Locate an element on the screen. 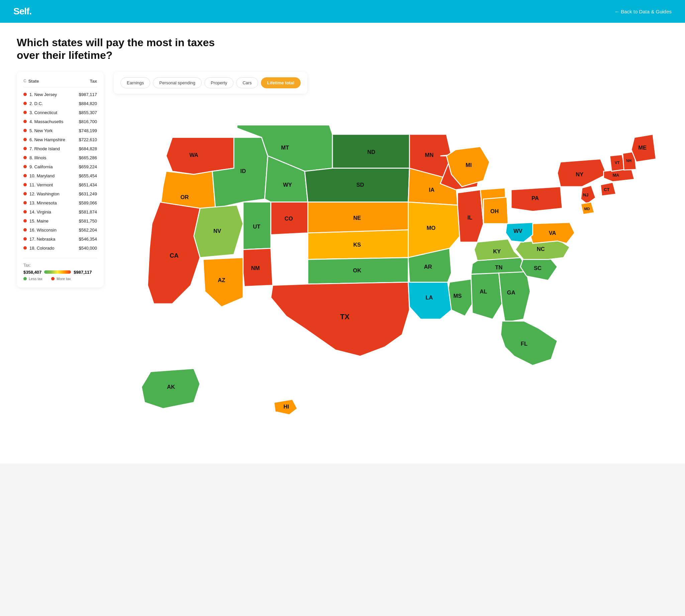  state-OH is located at coordinates (496, 210).